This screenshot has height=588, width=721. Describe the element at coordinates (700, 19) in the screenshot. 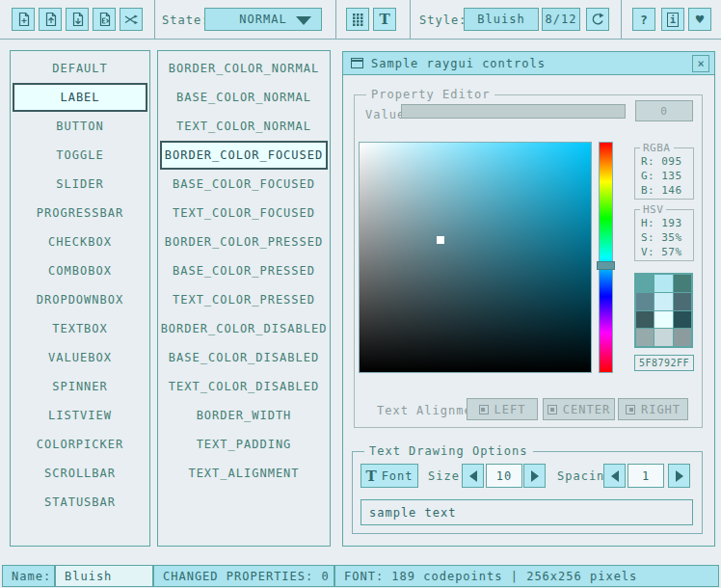

I see `sponsor-button: ♥` at that location.